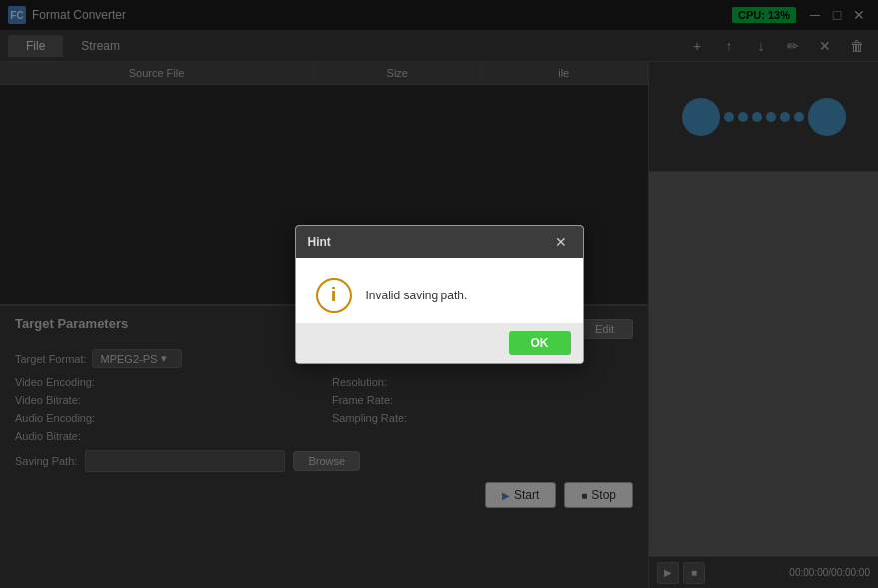  What do you see at coordinates (439, 343) in the screenshot?
I see `modal-footer: OK` at bounding box center [439, 343].